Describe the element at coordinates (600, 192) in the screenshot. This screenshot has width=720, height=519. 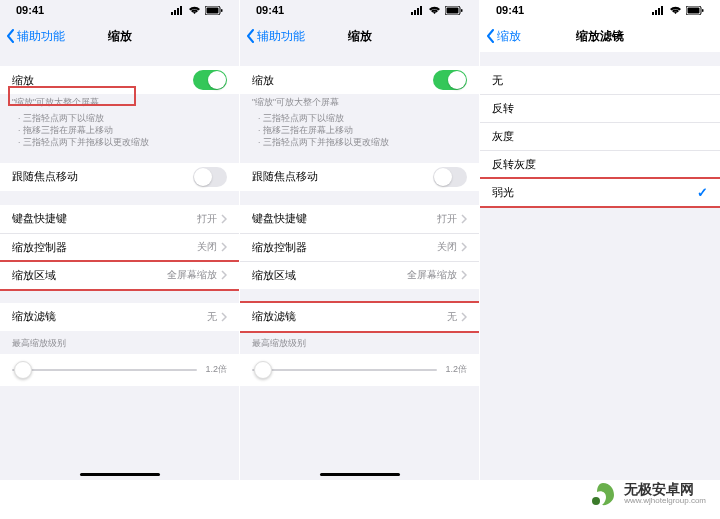
I see `option-low-light: 弱光 ✓` at that location.